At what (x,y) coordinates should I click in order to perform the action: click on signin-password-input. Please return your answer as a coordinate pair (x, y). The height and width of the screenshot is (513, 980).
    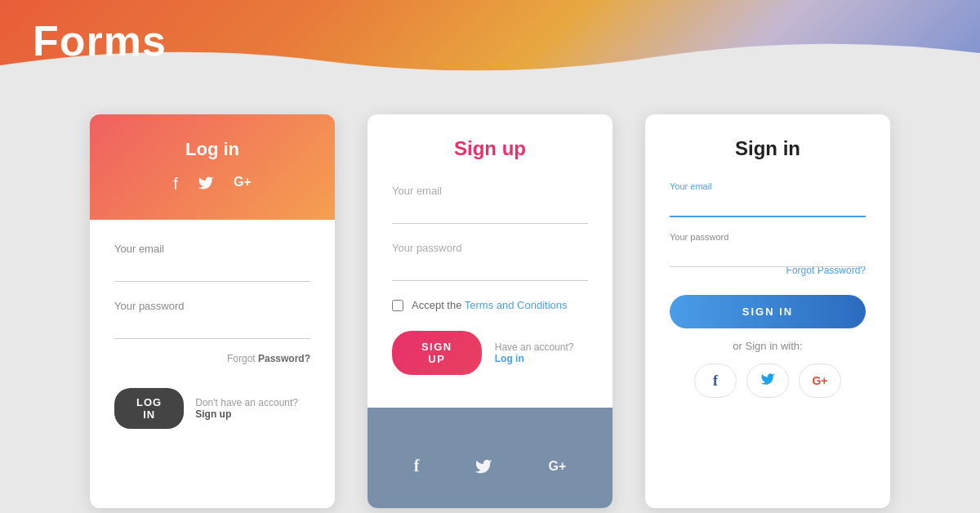
    Looking at the image, I should click on (768, 256).